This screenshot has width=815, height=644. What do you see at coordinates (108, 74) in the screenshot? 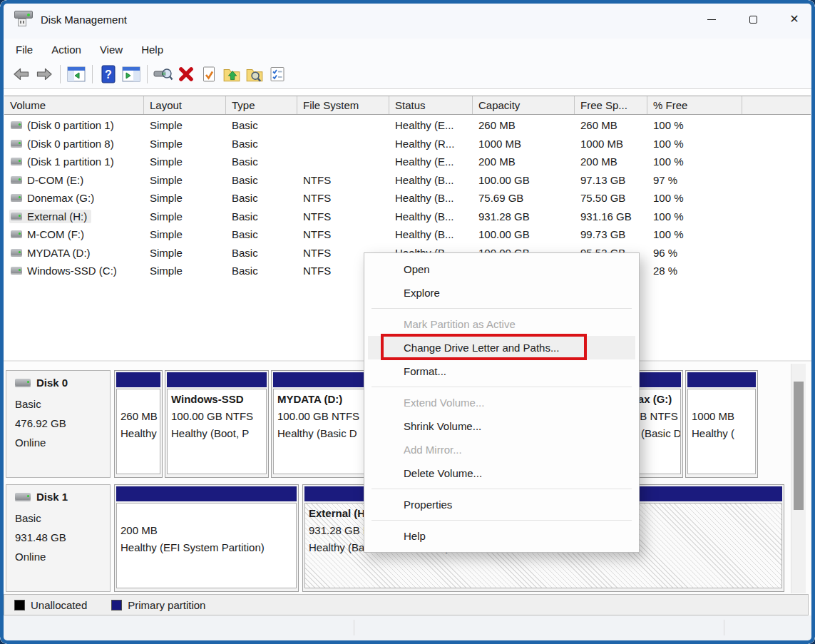
I see `help-icon: ?` at bounding box center [108, 74].